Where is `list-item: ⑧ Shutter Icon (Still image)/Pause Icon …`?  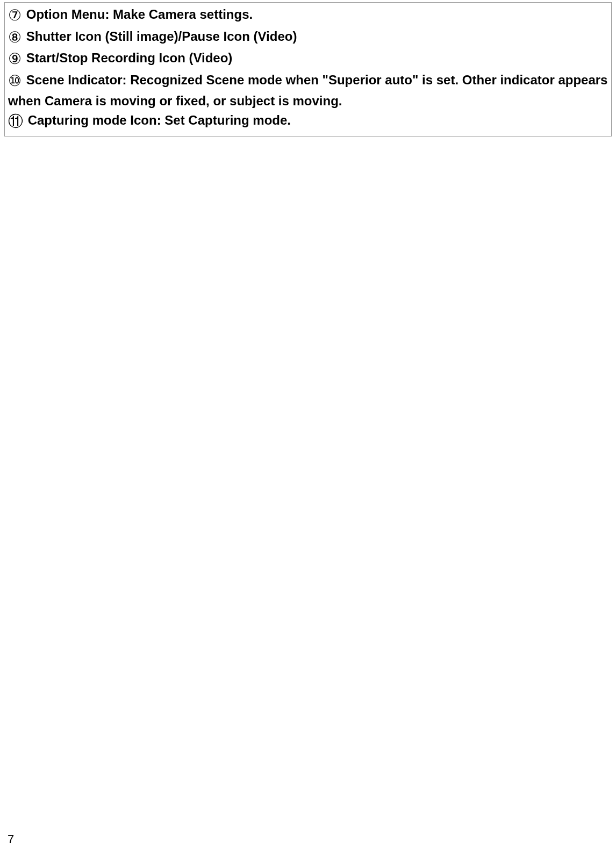 list-item: ⑧ Shutter Icon (Still image)/Pause Icon … is located at coordinates (308, 38).